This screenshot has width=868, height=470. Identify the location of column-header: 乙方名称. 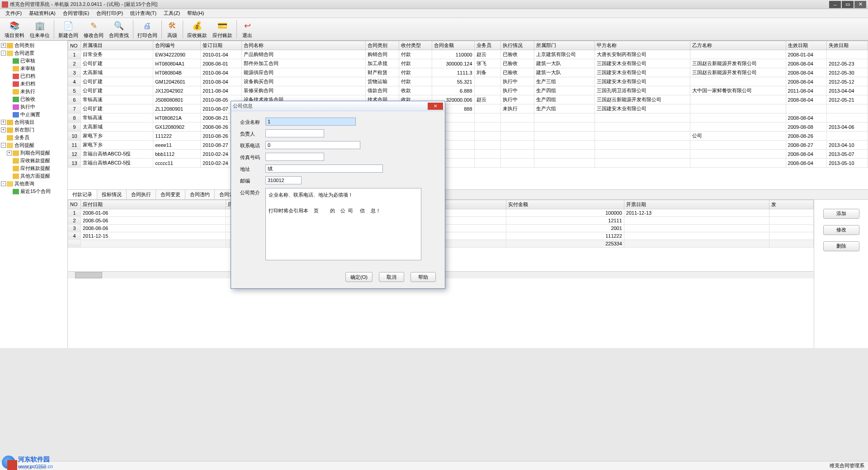
(738, 46).